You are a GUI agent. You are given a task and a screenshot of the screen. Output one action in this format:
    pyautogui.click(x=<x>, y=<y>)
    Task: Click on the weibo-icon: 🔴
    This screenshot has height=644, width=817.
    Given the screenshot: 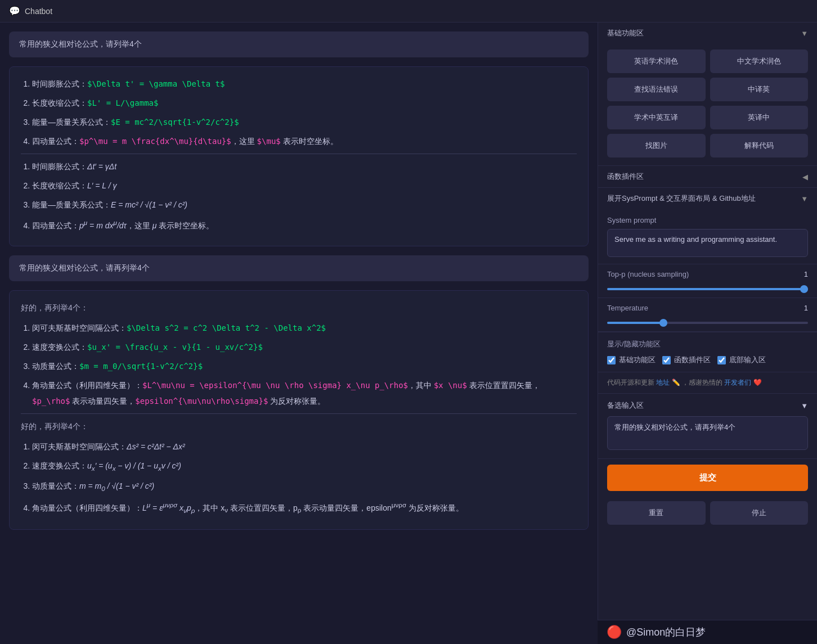 What is the action you would take?
    pyautogui.click(x=614, y=632)
    